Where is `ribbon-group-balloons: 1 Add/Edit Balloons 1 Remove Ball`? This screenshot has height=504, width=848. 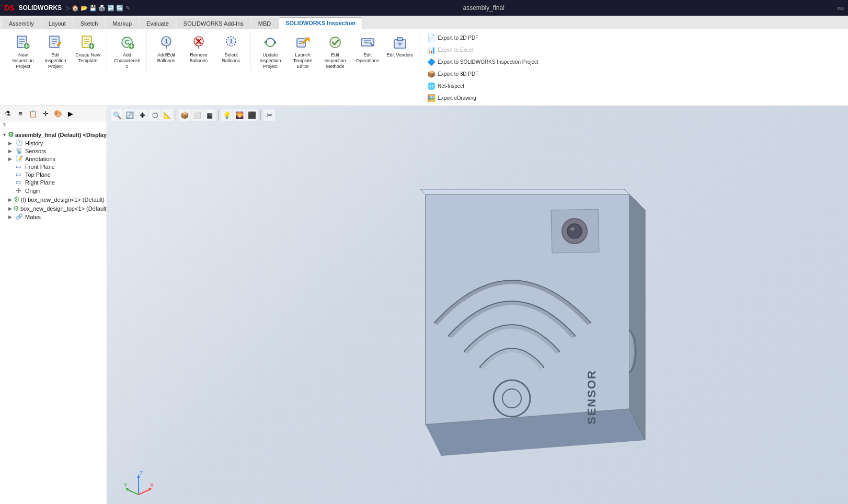 ribbon-group-balloons: 1 Add/Edit Balloons 1 Remove Ball is located at coordinates (199, 51).